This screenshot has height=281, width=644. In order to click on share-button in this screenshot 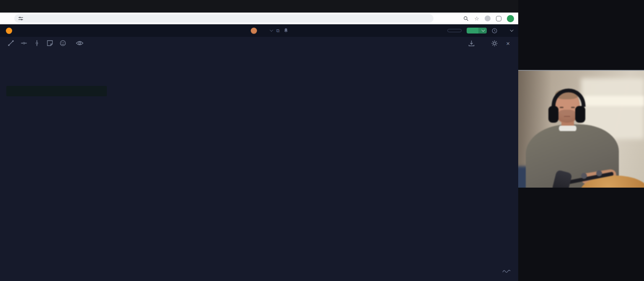, I will do `click(477, 31)`.